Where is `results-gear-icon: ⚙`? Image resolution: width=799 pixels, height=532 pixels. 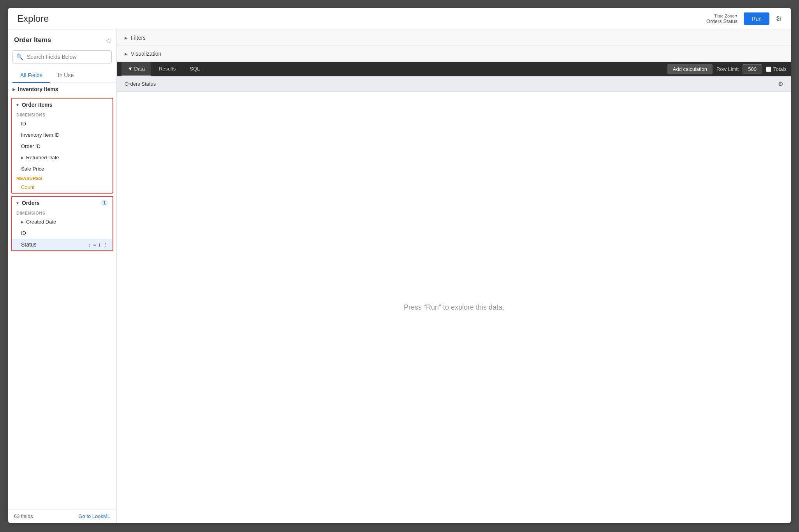 results-gear-icon: ⚙ is located at coordinates (781, 84).